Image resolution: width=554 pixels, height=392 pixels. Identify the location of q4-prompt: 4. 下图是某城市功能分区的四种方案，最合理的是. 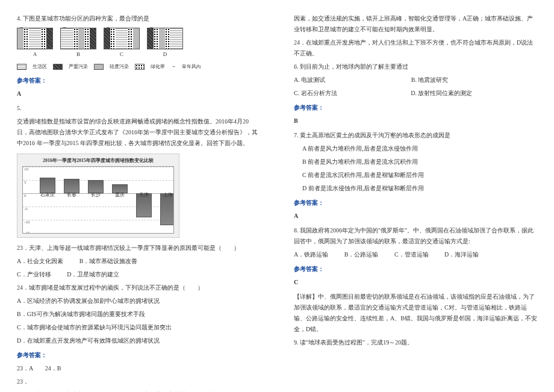
(138, 19).